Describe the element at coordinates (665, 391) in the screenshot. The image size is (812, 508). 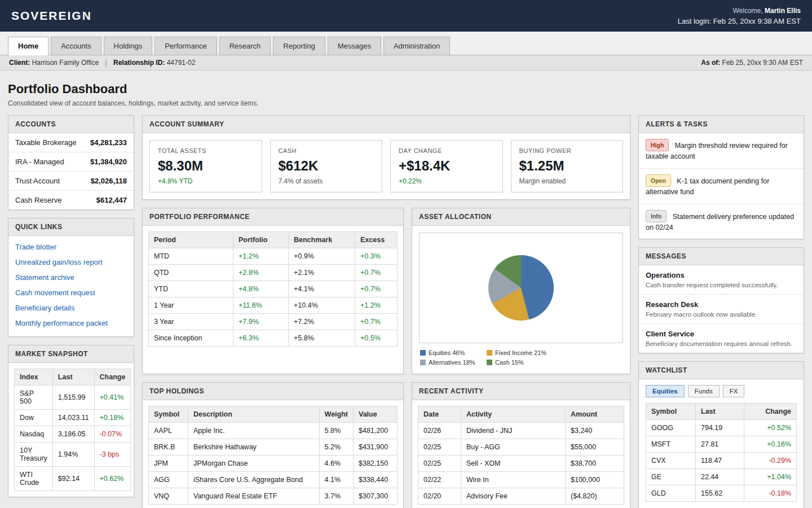
I see `watchlist-tab-equities: Equities` at that location.